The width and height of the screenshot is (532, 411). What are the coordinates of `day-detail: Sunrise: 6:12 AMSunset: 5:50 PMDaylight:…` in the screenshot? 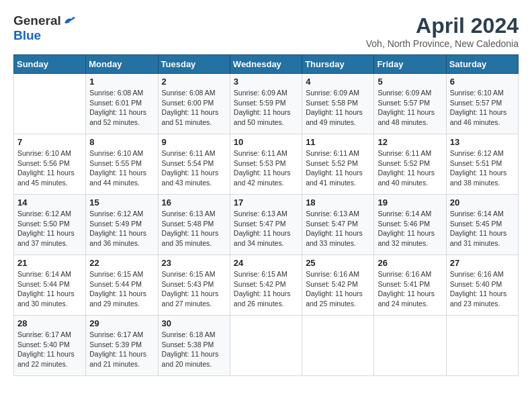 It's located at (50, 228).